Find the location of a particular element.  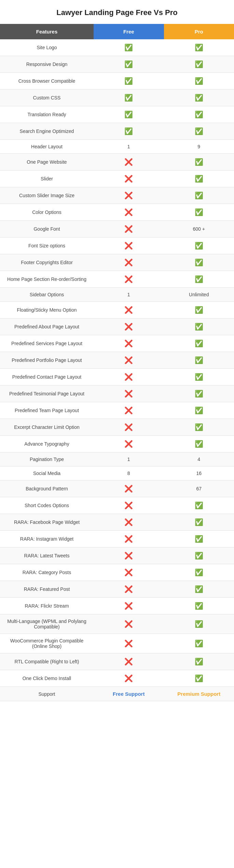

feature-label: RARA: Latest Tweets is located at coordinates (47, 556).